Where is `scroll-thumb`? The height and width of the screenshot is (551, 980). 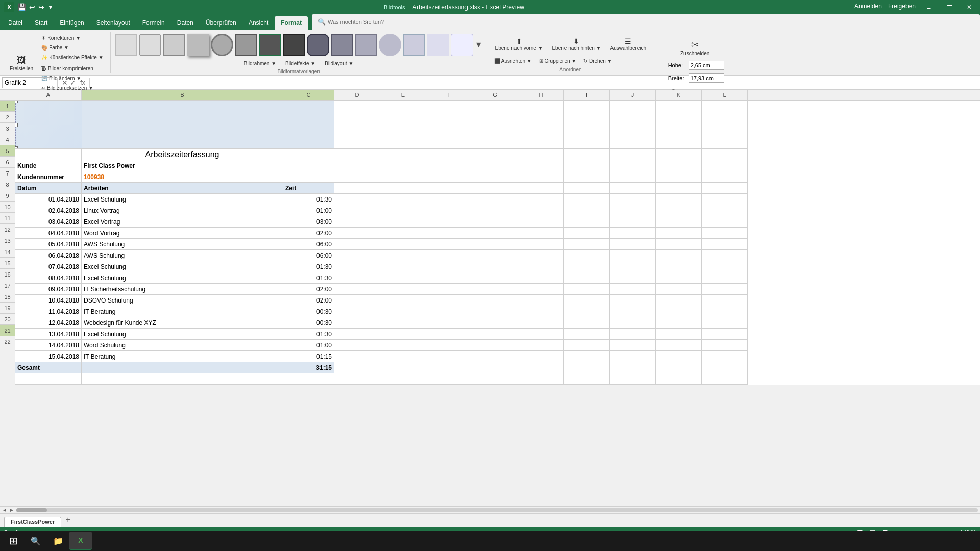 scroll-thumb is located at coordinates (32, 510).